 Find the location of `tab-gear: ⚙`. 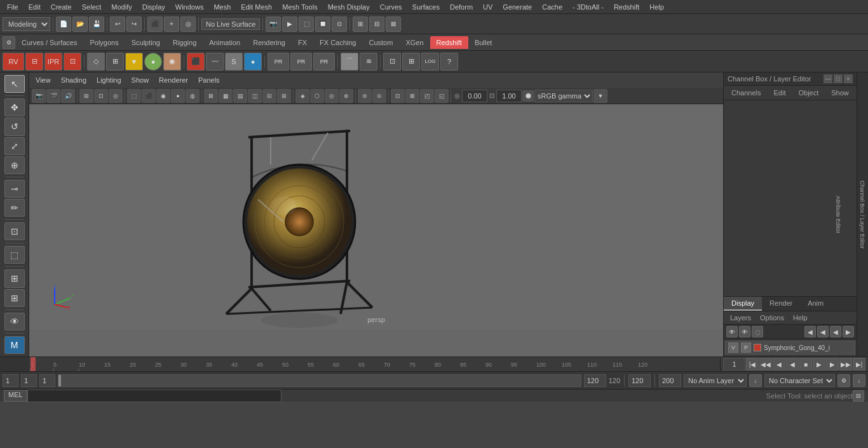

tab-gear: ⚙ is located at coordinates (9, 43).